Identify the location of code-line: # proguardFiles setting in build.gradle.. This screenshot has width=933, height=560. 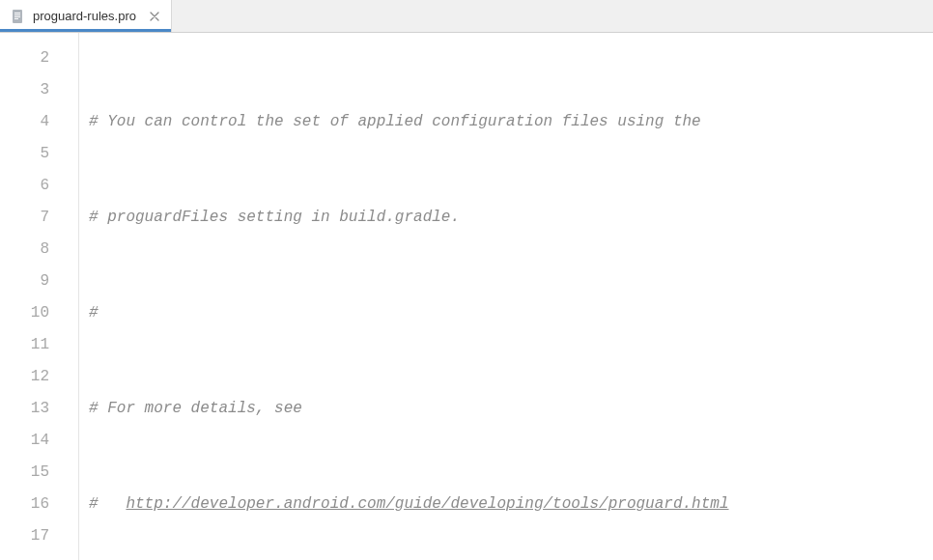
(511, 218).